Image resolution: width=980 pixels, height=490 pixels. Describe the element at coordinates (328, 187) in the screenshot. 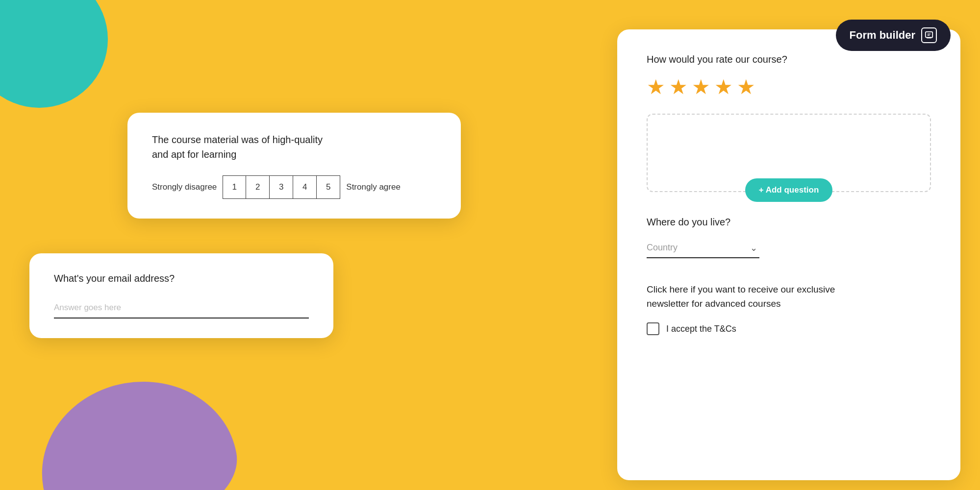

I see `likert-num-5: 5` at that location.